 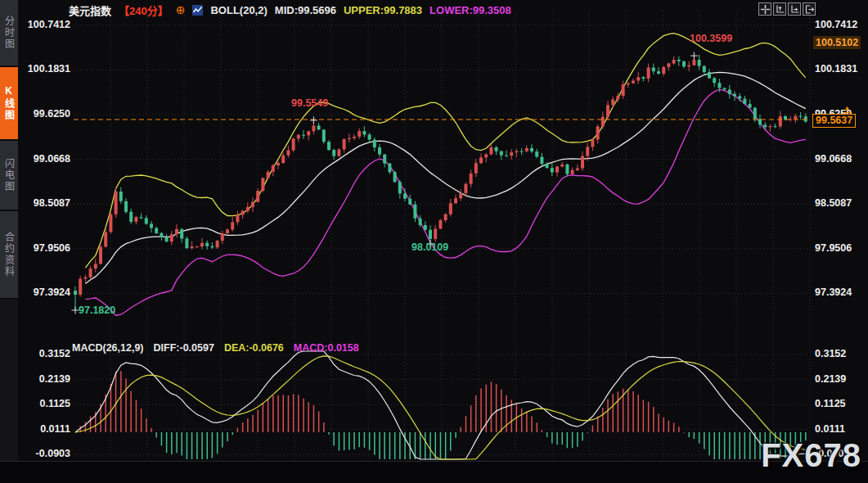 What do you see at coordinates (45, 25) in the screenshot?
I see `y-tick-left: 100.7412` at bounding box center [45, 25].